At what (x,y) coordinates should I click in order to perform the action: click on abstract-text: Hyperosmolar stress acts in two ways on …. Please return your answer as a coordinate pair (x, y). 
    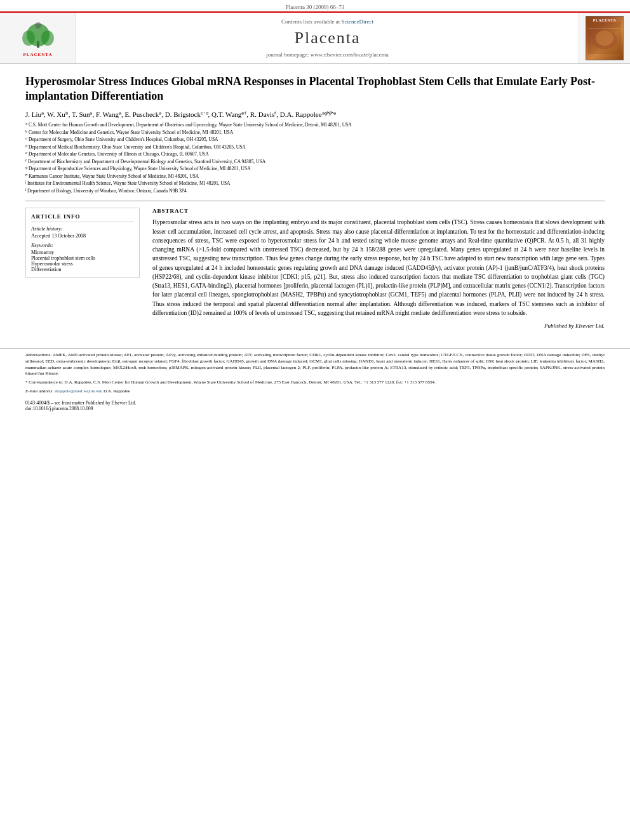
    Looking at the image, I should click on (379, 268).